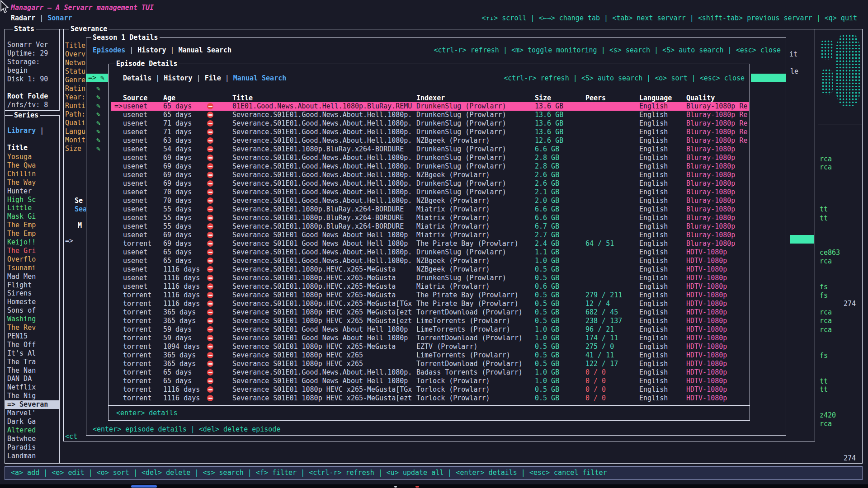 This screenshot has height=488, width=868. What do you see at coordinates (135, 235) in the screenshot?
I see `cell-src: usenet` at bounding box center [135, 235].